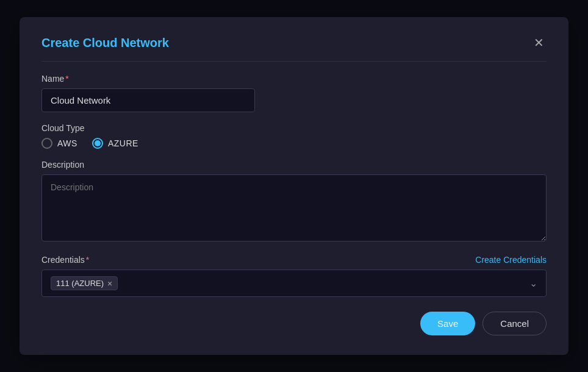 This screenshot has width=588, height=372. I want to click on chevron-down-icon: ⌄, so click(533, 283).